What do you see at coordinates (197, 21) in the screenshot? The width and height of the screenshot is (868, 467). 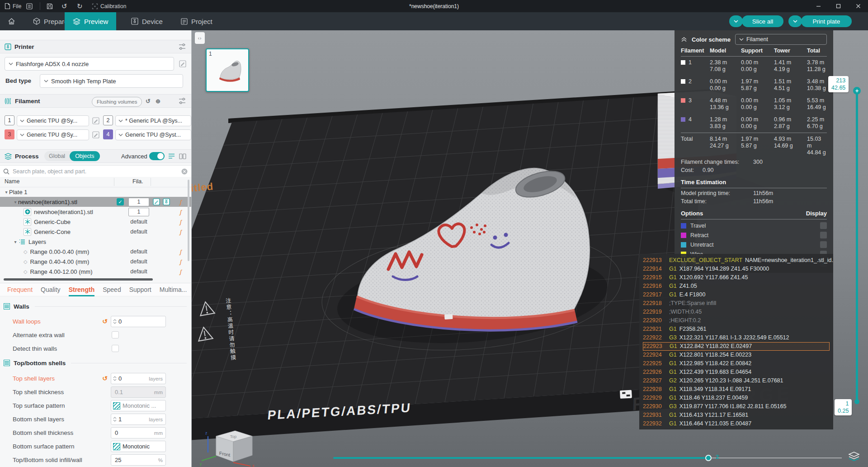 I see `tab-project: Project` at bounding box center [197, 21].